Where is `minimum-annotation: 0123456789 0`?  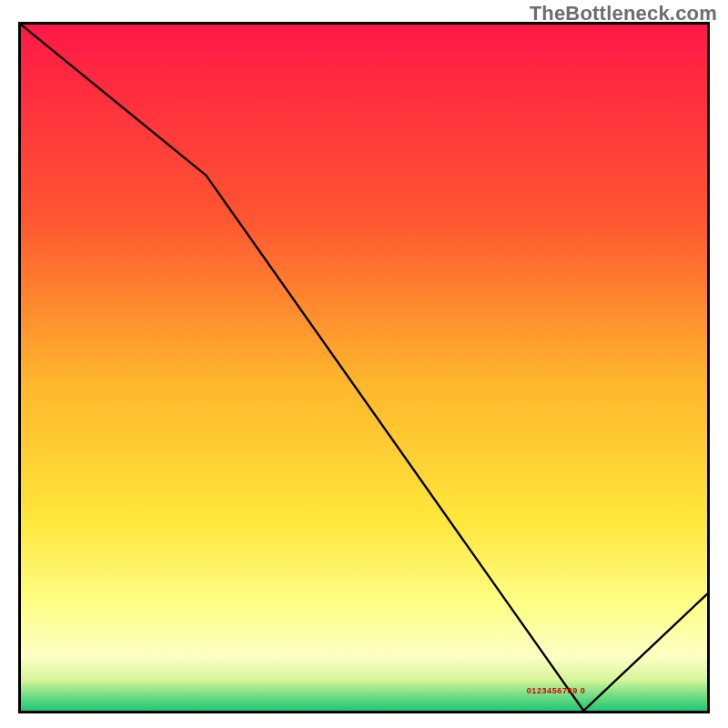
minimum-annotation: 0123456789 0 is located at coordinates (557, 691).